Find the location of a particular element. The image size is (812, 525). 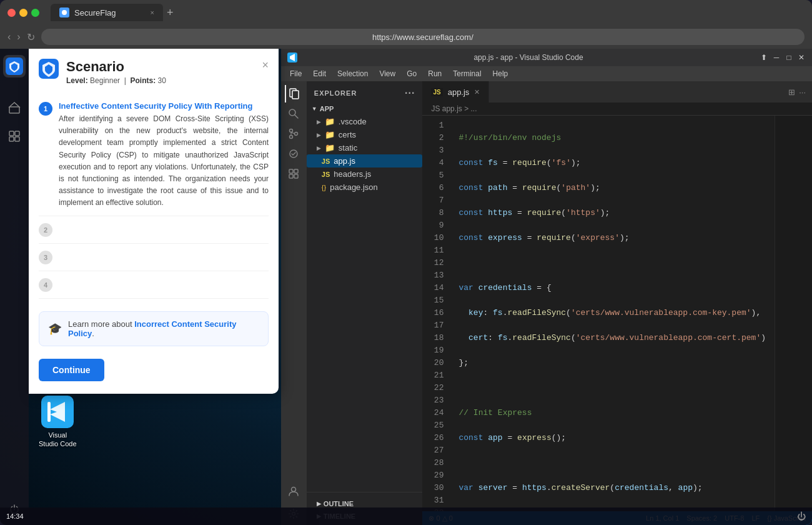

code-line-1: #!/usr/bin/env nodejs is located at coordinates (612, 138).